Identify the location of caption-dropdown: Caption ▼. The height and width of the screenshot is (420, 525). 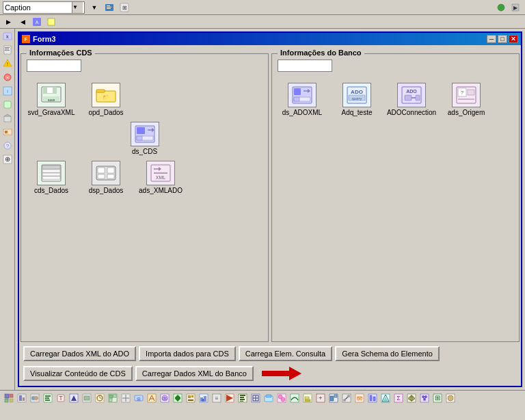
(44, 8).